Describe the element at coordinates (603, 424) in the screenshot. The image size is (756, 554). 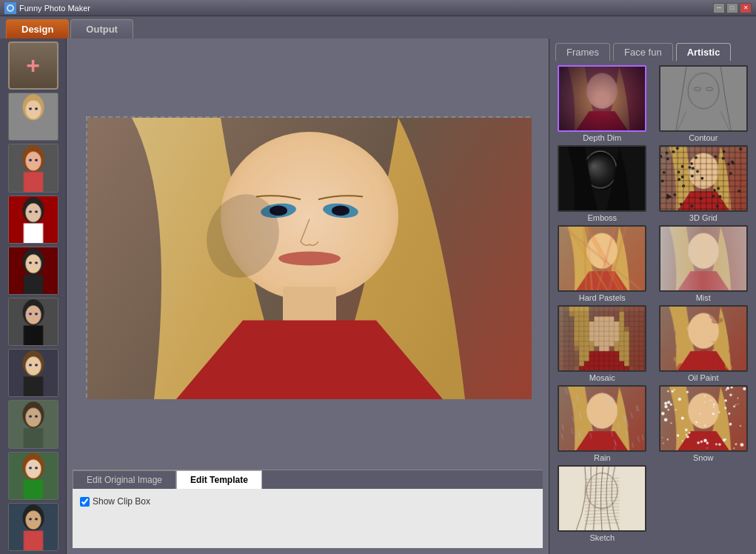
I see `effect-rain: Rain` at that location.